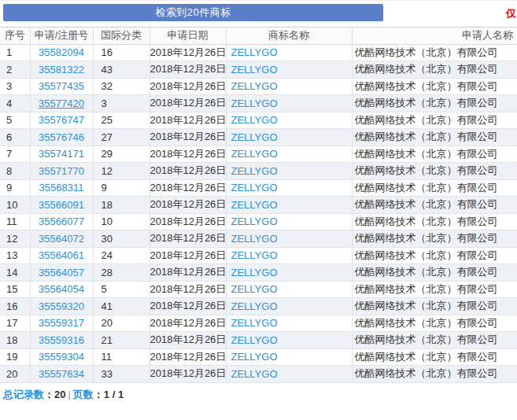 This screenshot has height=420, width=517. I want to click on row-index: 1, so click(15, 53).